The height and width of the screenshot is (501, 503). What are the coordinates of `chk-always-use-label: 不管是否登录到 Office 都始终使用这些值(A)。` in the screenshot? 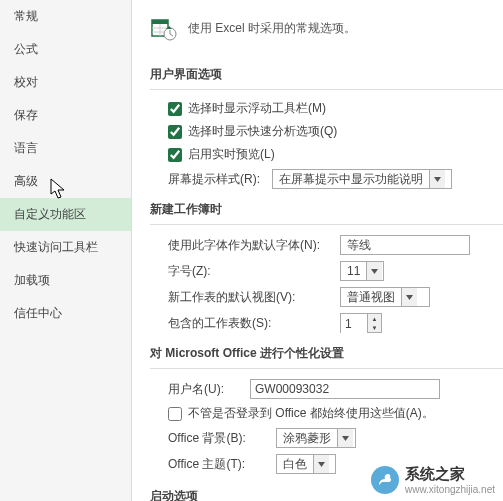 It's located at (311, 414).